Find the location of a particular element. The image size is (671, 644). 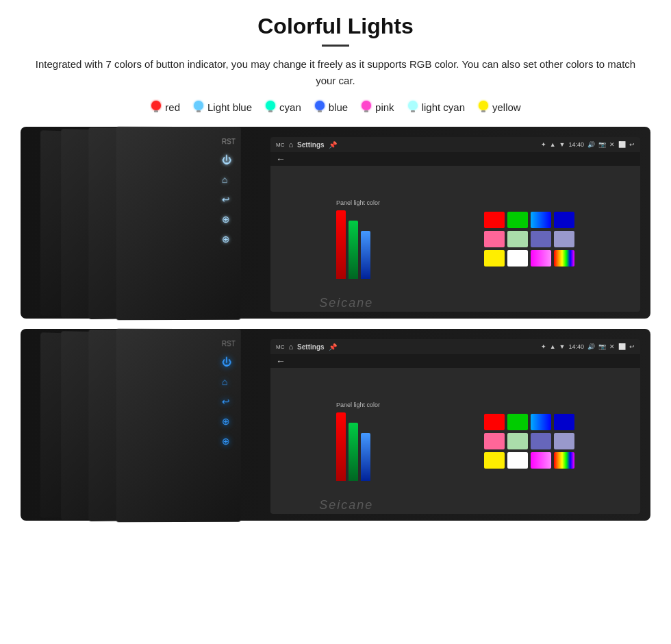

time-display: 14:40 is located at coordinates (577, 145).